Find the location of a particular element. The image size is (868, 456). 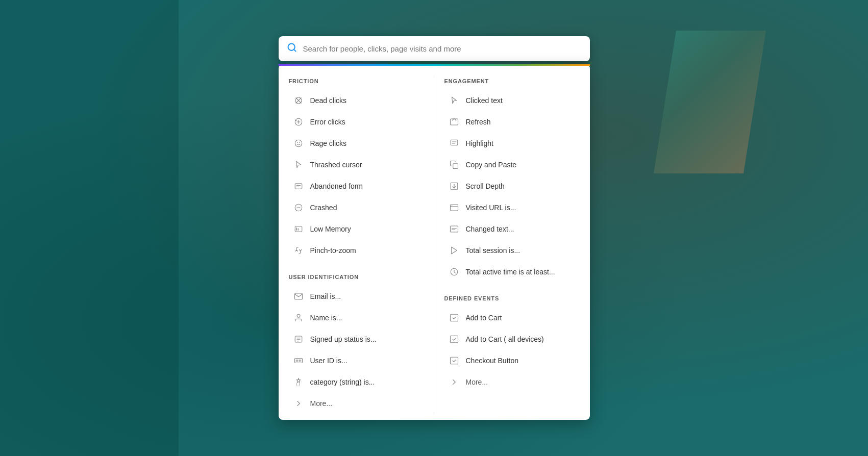

checkout-button-icon is located at coordinates (454, 361).